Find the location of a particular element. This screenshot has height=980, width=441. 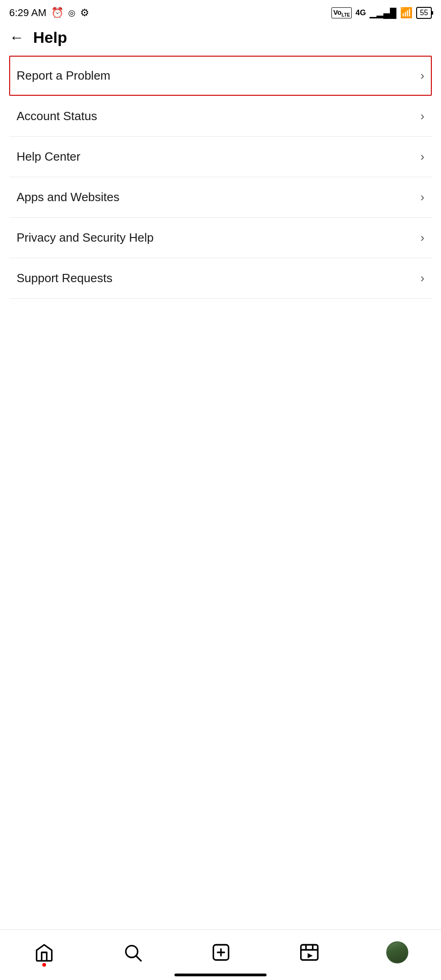

chevron-right-icon-report-problem: › is located at coordinates (423, 75).